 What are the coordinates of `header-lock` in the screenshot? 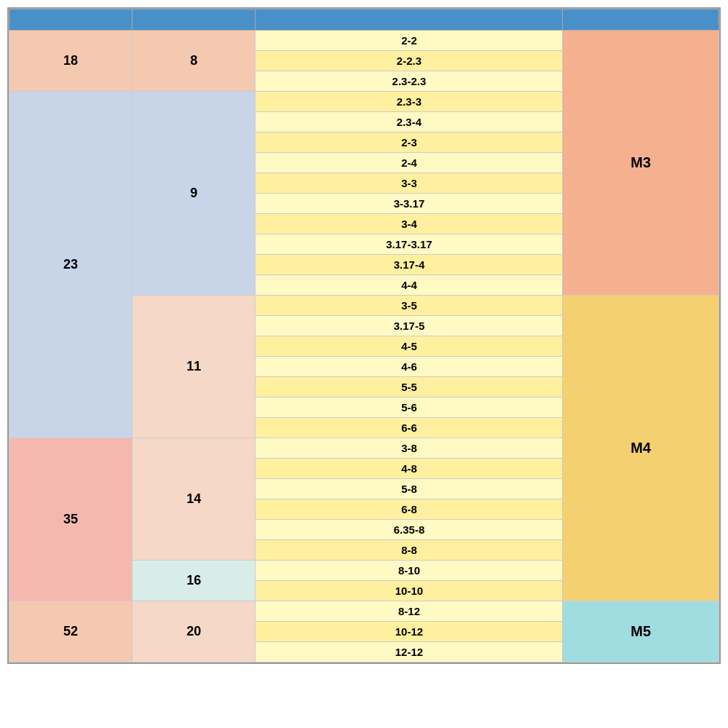 It's located at (641, 20).